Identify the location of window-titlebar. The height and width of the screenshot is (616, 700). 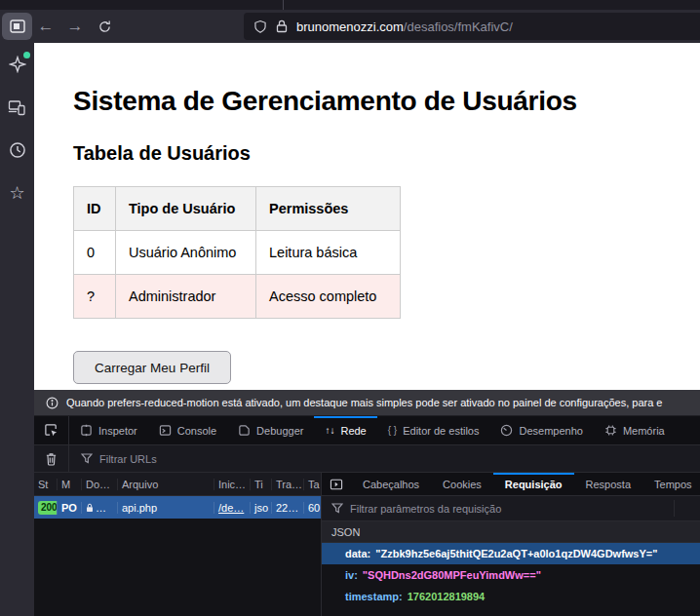
(350, 5).